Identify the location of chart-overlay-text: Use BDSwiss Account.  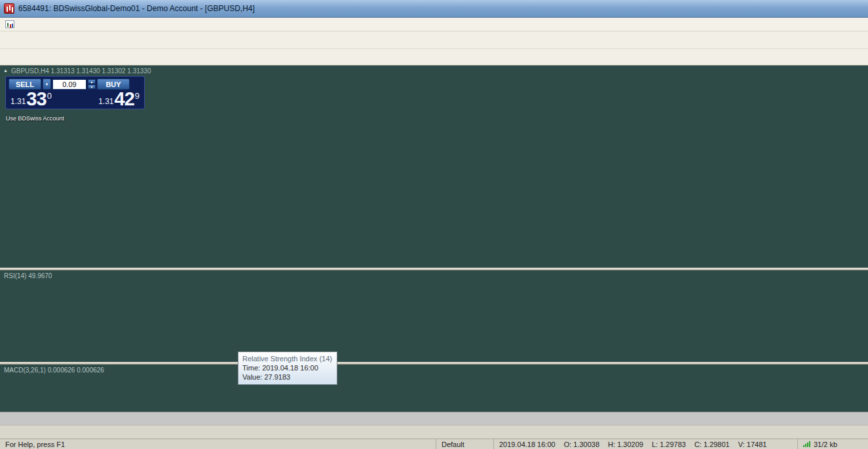
(35, 118).